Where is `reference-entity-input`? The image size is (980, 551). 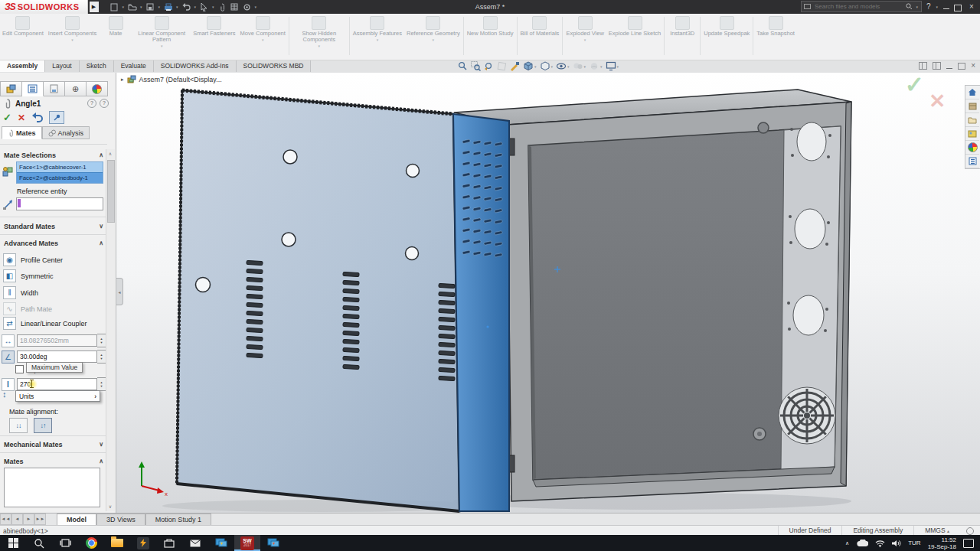
reference-entity-input is located at coordinates (60, 204).